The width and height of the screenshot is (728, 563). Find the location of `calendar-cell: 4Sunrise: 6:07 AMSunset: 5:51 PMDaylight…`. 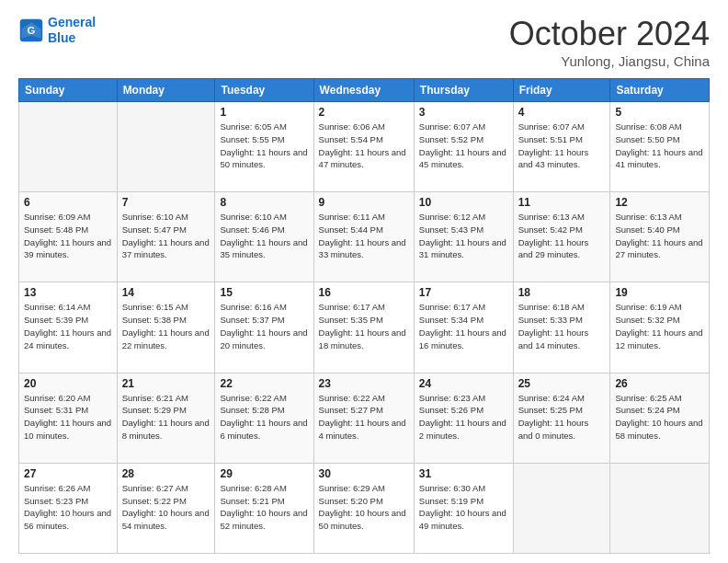

calendar-cell: 4Sunrise: 6:07 AMSunset: 5:51 PMDaylight… is located at coordinates (562, 147).